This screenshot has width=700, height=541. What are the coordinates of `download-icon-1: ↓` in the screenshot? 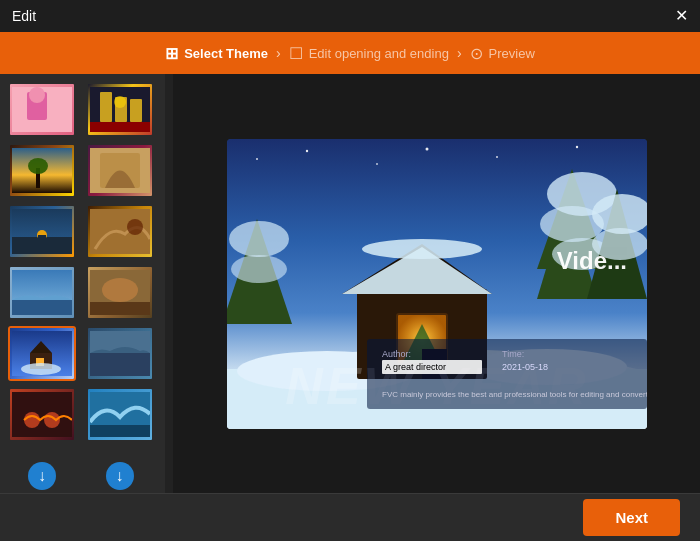 It's located at (42, 476).